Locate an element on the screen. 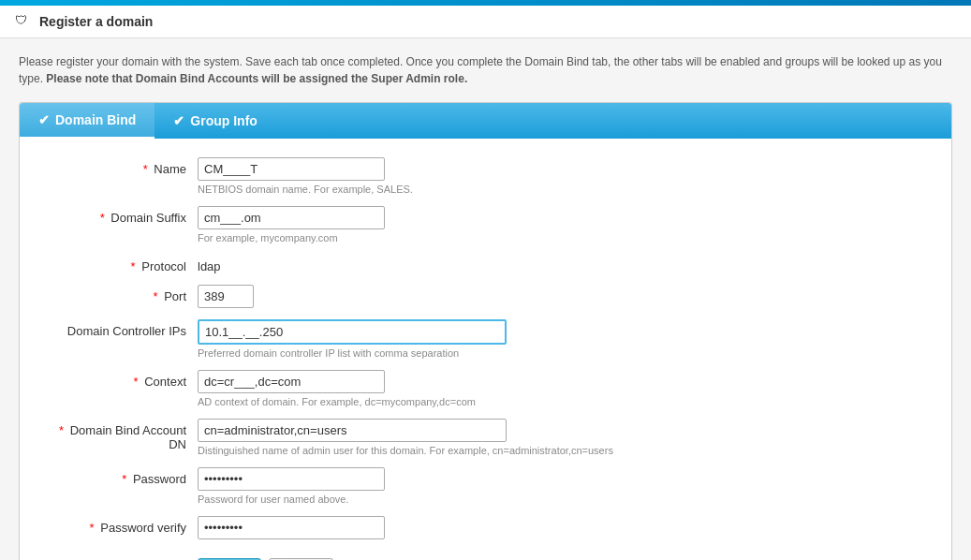  tab-group-info: ✔ Group Info is located at coordinates (215, 121).